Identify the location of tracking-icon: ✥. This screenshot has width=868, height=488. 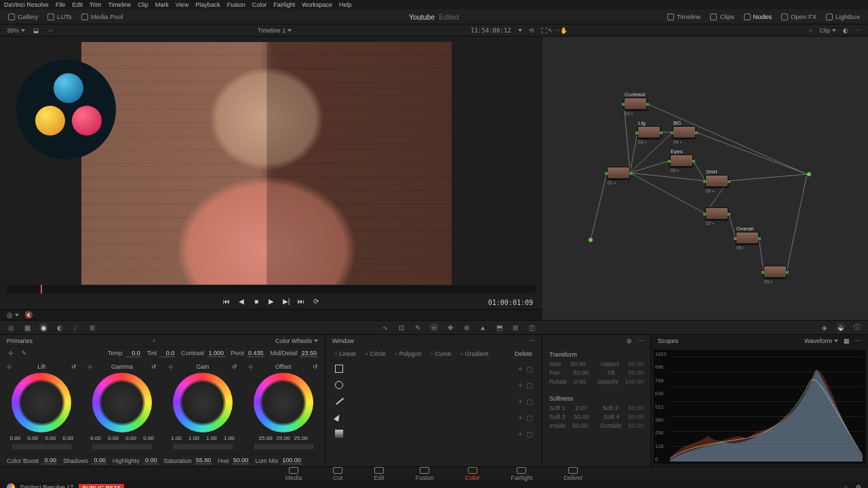
(450, 327).